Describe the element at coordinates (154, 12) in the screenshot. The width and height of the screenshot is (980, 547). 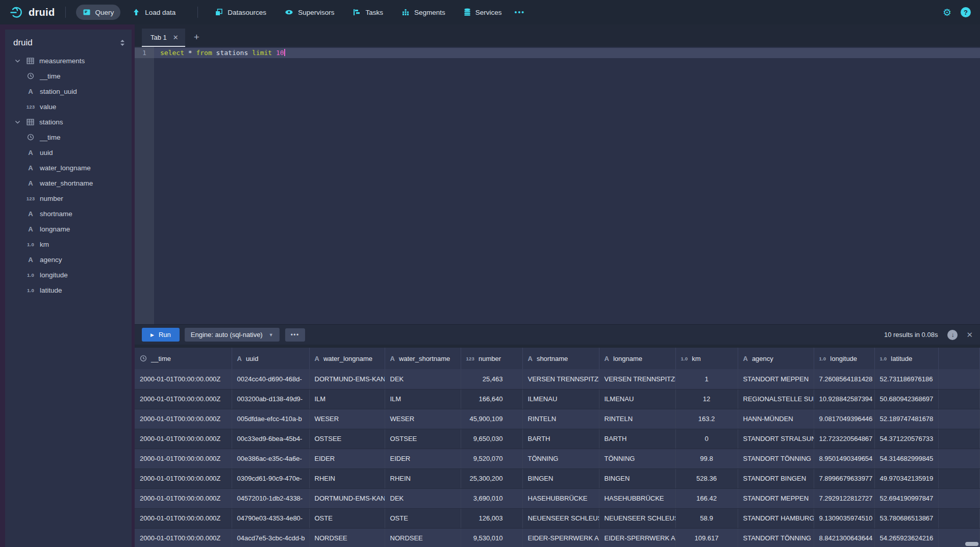
I see `nav-item-load-data: Load data` at that location.